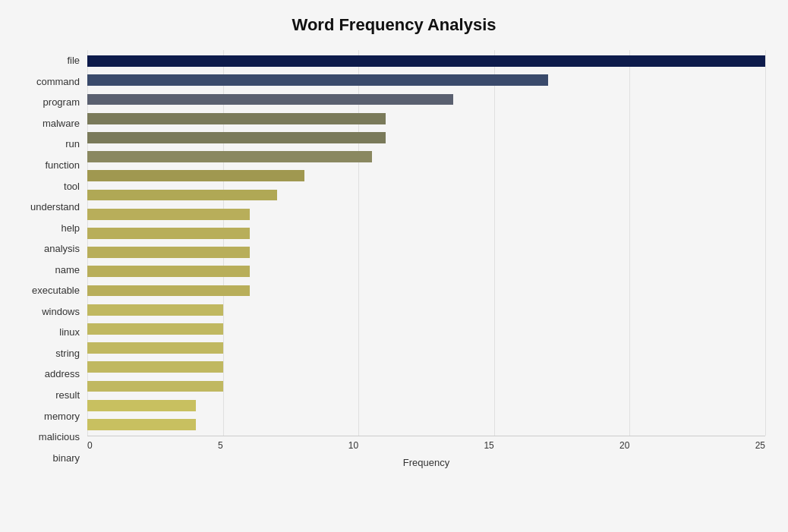 This screenshot has height=532, width=788. I want to click on y-label: malware, so click(61, 123).